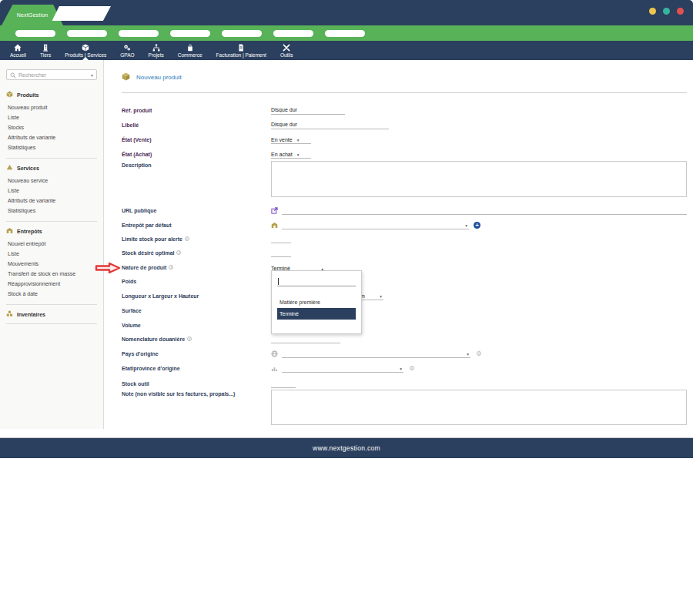 This screenshot has width=693, height=616. Describe the element at coordinates (196, 225) in the screenshot. I see `field-label: Entrepôt par défaut` at that location.